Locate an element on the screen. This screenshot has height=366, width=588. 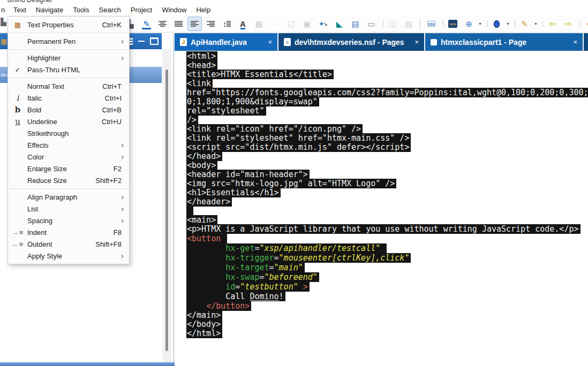
align-left-icon is located at coordinates (195, 24).